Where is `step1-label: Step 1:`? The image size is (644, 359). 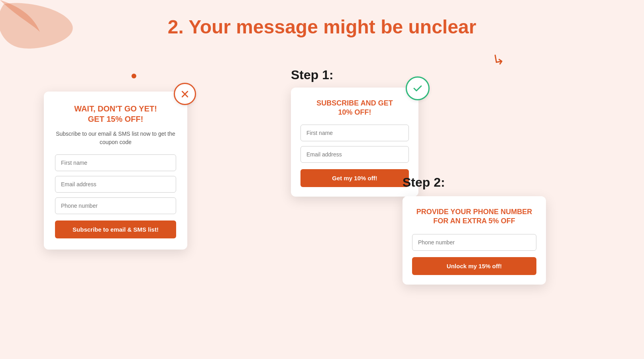
step1-label: Step 1: is located at coordinates (312, 75).